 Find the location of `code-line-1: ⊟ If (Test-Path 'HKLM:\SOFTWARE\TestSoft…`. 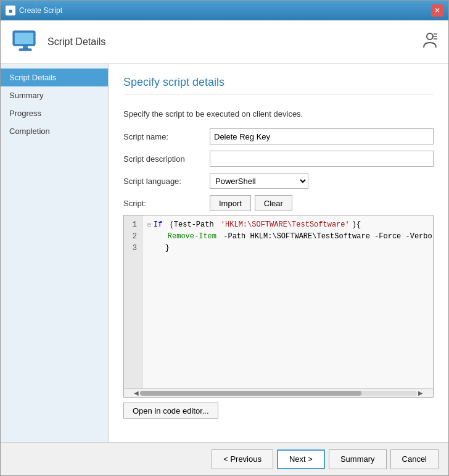

code-line-1: ⊟ If (Test-Path 'HKLM:\SOFTWARE\TestSoft… is located at coordinates (287, 225).